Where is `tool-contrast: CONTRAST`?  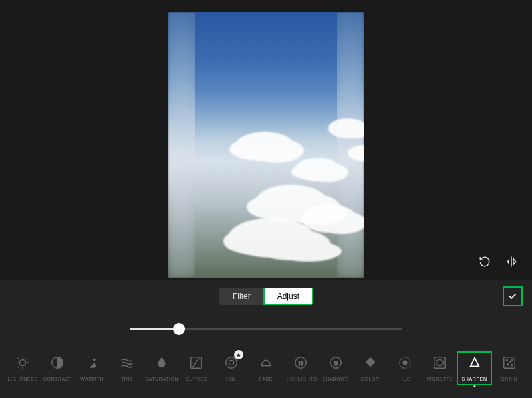 tool-contrast: CONTRAST is located at coordinates (57, 368).